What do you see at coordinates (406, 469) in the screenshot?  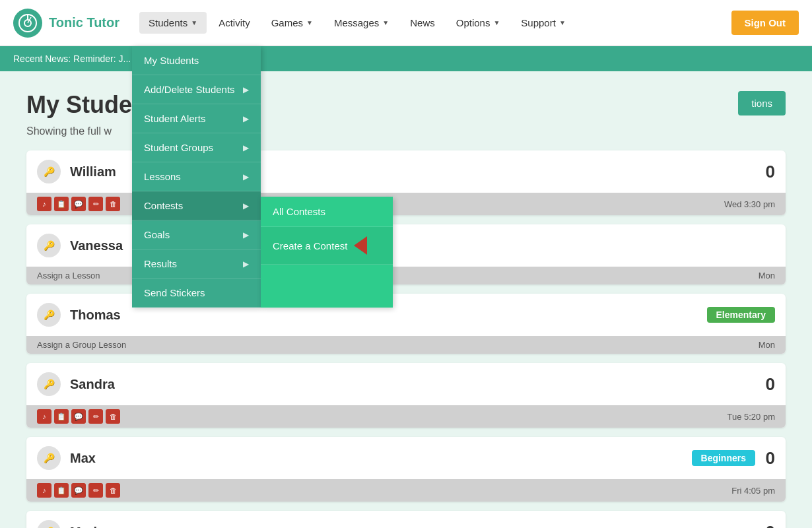 I see `student-card-max: 🔑 Max Beginners 0 ♪ 📋 💬 ✏ 🗑 Fri 4:05 pm` at bounding box center [406, 469].